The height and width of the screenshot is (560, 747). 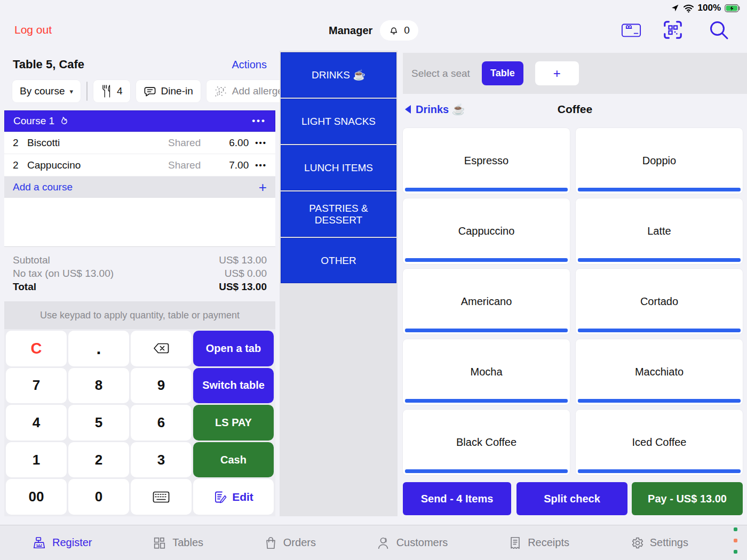 What do you see at coordinates (338, 260) in the screenshot?
I see `category-other: OTHER` at bounding box center [338, 260].